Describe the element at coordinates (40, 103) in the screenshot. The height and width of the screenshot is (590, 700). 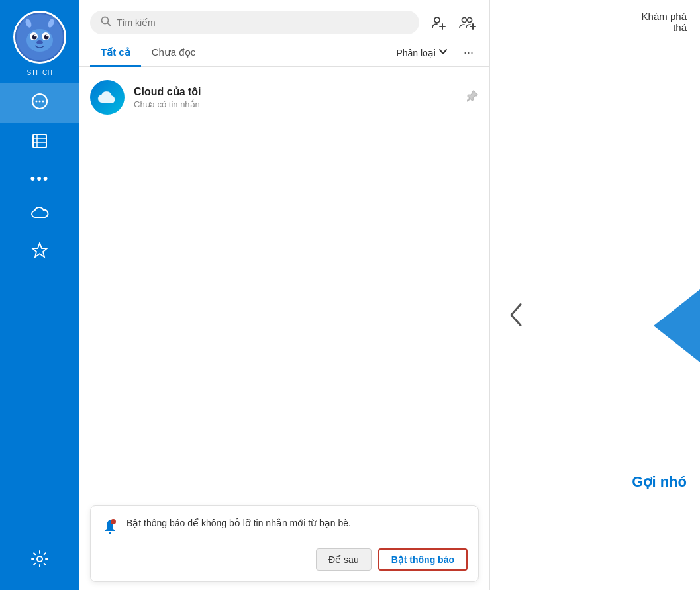
I see `sidebar-item-chat` at that location.